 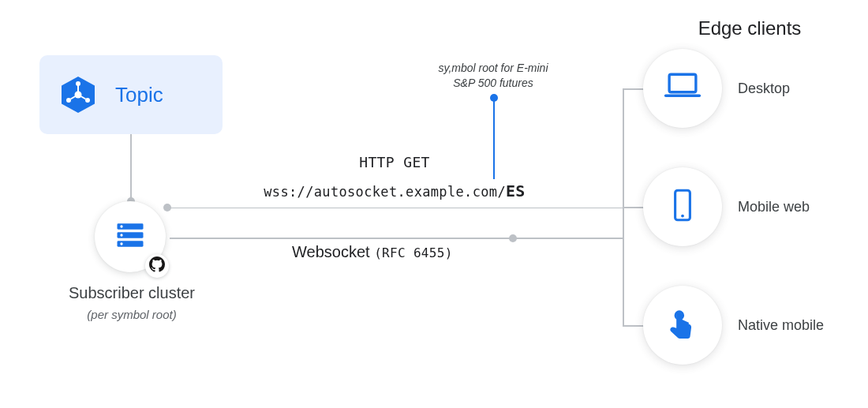 I want to click on connector-websocket, so click(x=396, y=238).